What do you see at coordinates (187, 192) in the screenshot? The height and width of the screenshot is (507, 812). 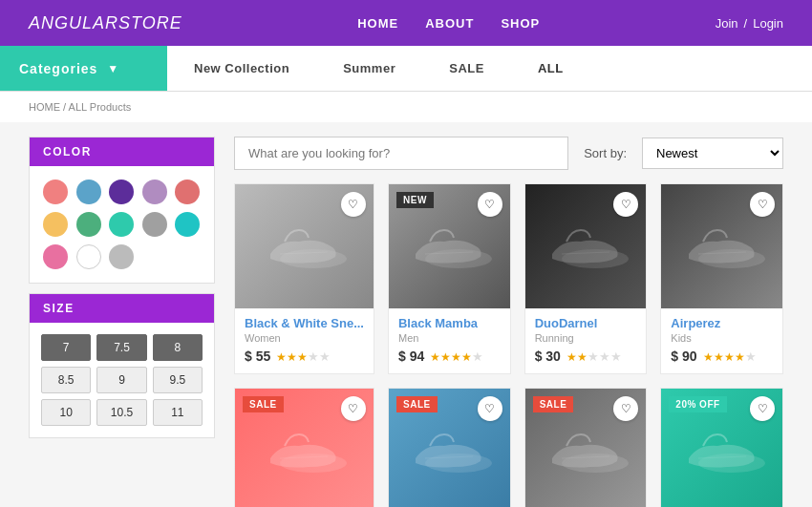 I see `color-swatch-salmon` at bounding box center [187, 192].